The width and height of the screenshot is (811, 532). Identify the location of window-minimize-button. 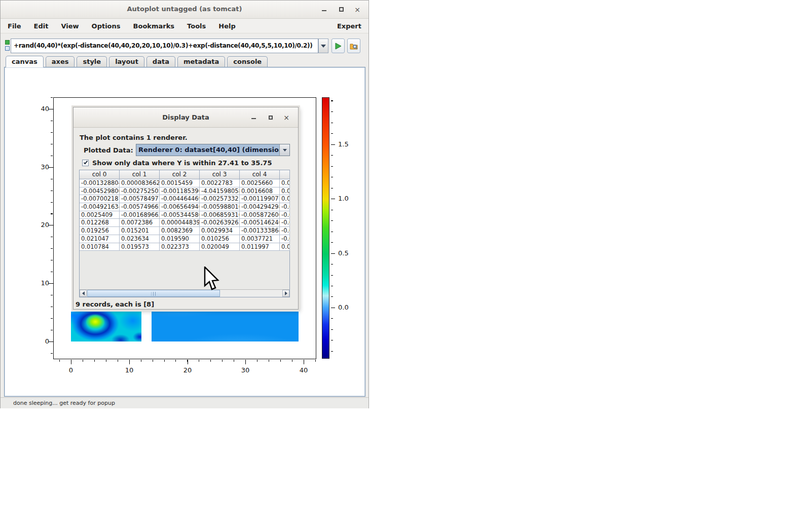
(324, 10).